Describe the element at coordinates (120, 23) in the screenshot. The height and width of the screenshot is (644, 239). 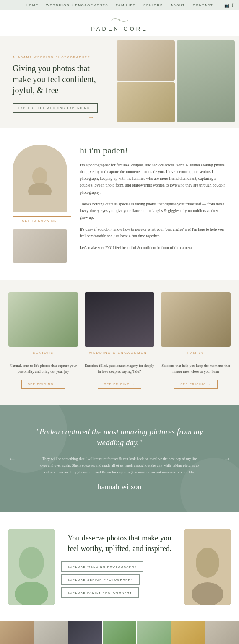
I see `logo-section: PADEN GORE` at that location.